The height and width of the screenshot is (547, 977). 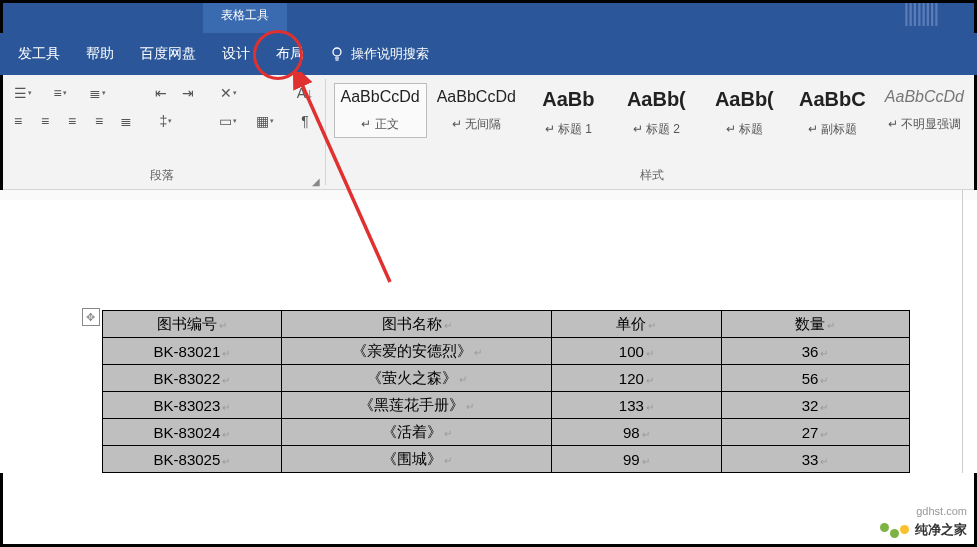 I want to click on increase-indent-button: ⇥, so click(x=188, y=93).